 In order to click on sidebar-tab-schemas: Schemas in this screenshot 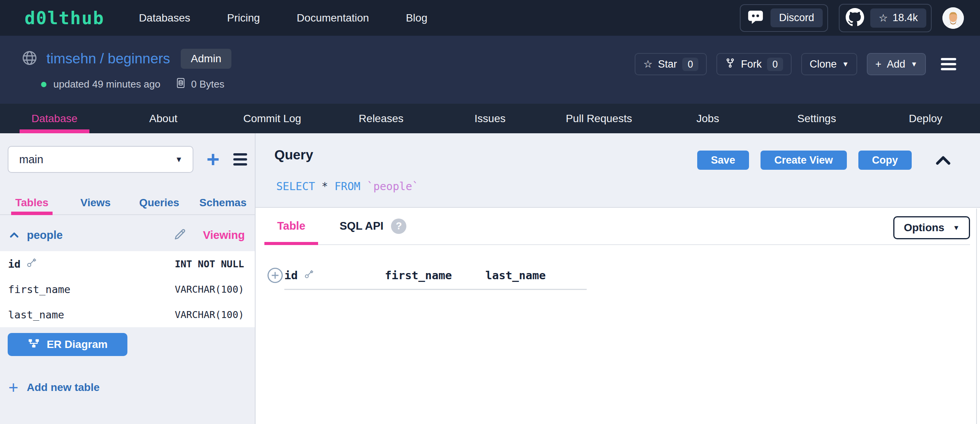, I will do `click(223, 203)`.